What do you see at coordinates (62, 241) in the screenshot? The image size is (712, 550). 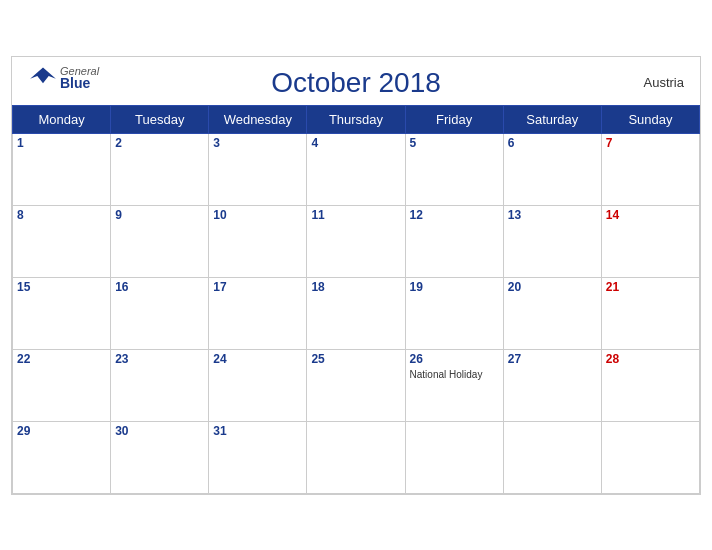 I see `calendar-day-cell: 8` at bounding box center [62, 241].